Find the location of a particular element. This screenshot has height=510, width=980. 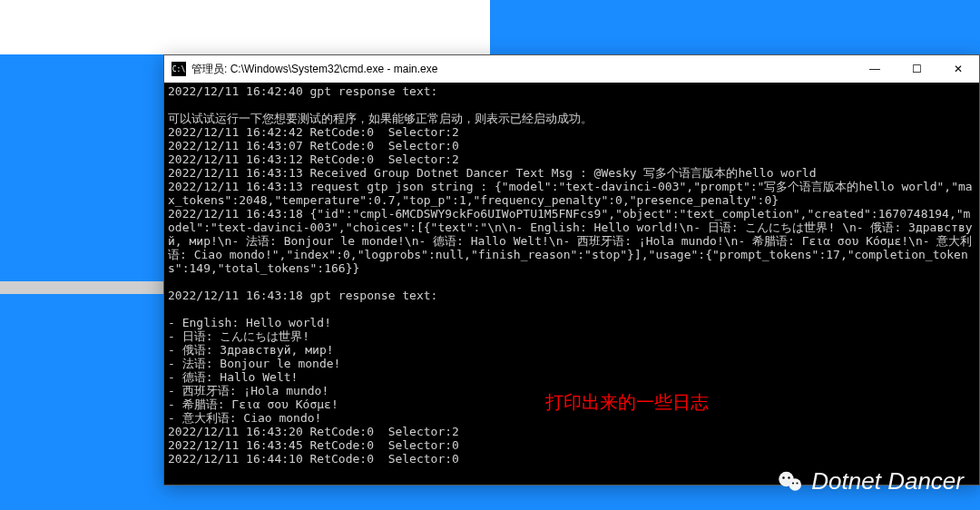

terminal-line: 2022/12/11 16:43:13 request gtp json str… is located at coordinates (572, 193).